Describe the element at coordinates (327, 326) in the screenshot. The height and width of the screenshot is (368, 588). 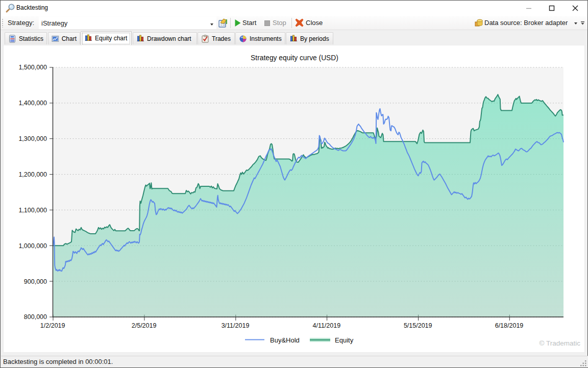
I see `svg-text: 4/11/2019` at that location.